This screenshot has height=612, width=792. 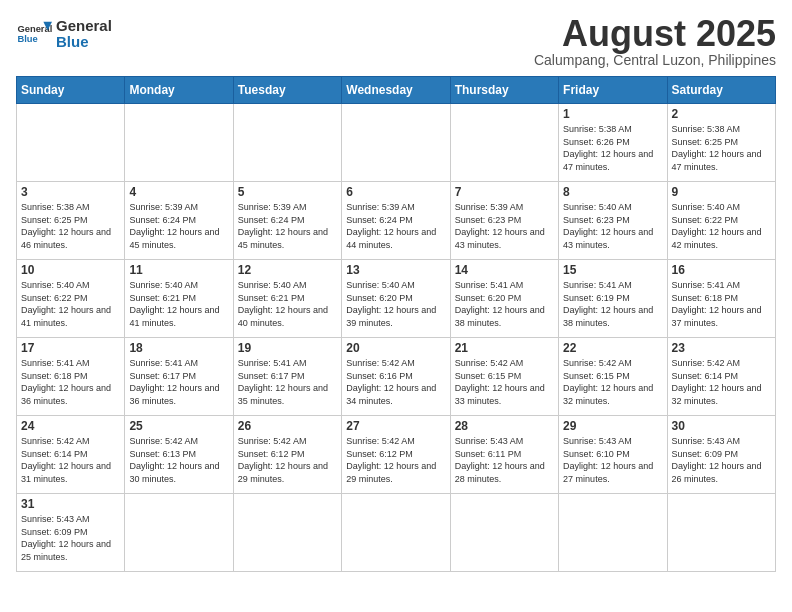 What do you see at coordinates (287, 221) in the screenshot?
I see `calendar-cell: 5Sunrise: 5:39 AM Sunset: 6:24 PM Daylig…` at bounding box center [287, 221].